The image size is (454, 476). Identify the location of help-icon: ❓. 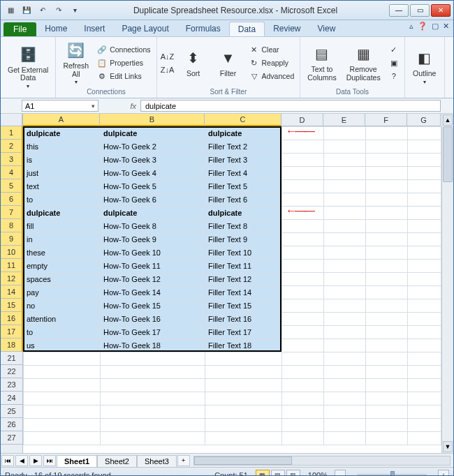
(423, 27).